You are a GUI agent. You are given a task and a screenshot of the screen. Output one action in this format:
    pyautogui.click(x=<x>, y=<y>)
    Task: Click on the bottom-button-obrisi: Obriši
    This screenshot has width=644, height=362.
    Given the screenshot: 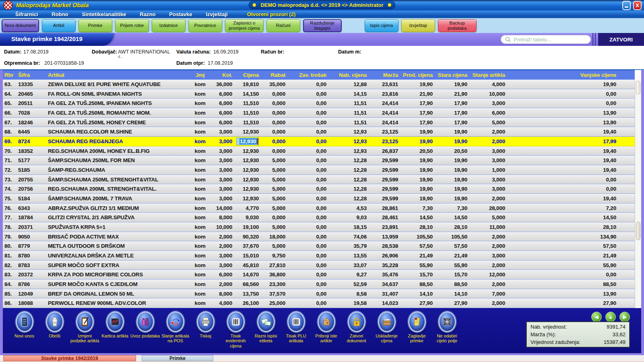 What is the action you would take?
    pyautogui.click(x=55, y=330)
    